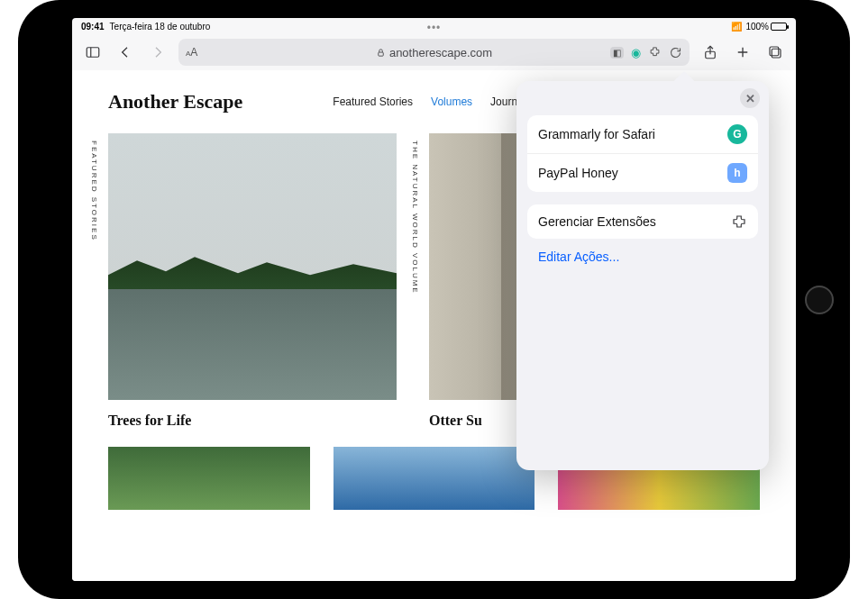  What do you see at coordinates (380, 52) in the screenshot?
I see `lock-icon` at bounding box center [380, 52].